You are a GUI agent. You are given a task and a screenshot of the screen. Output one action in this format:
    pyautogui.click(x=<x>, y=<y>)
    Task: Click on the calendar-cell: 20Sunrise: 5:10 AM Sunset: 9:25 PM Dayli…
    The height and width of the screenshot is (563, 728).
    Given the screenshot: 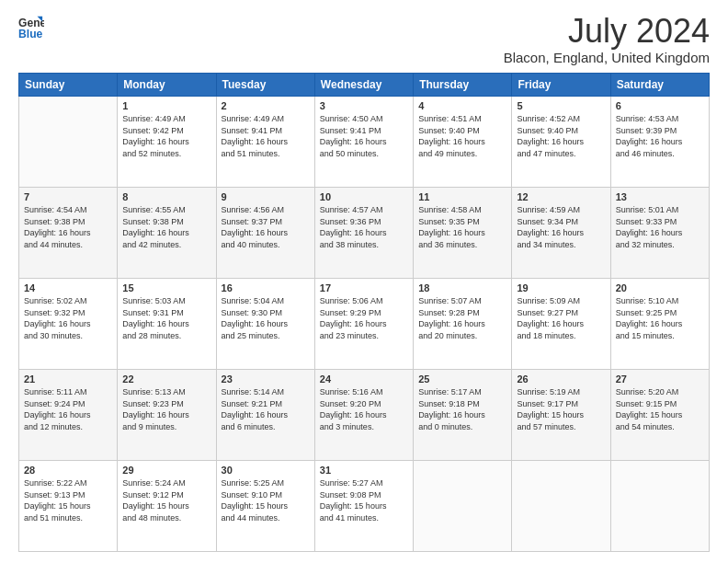 What is the action you would take?
    pyautogui.click(x=660, y=324)
    